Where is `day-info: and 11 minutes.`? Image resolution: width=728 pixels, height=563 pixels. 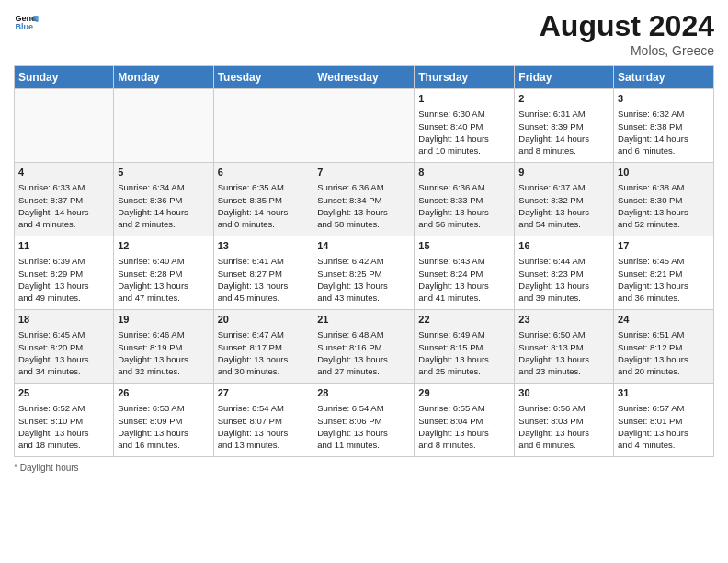
day-info: and 11 minutes. is located at coordinates (364, 445).